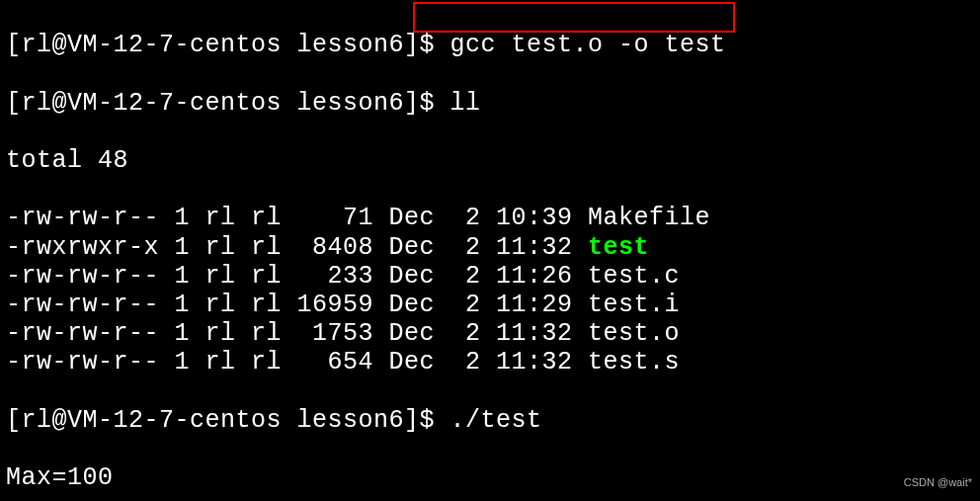 The height and width of the screenshot is (501, 980). I want to click on file-name: test.s, so click(634, 362).